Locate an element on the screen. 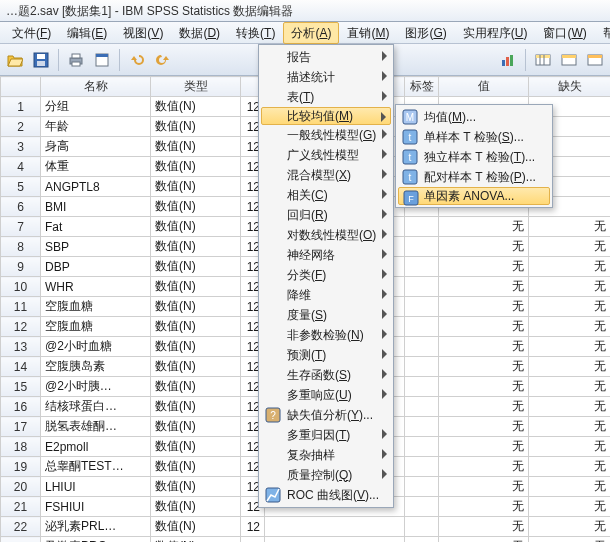 The width and height of the screenshot is (610, 542). menu-item-一般线性模型: 一般线性模型(G) is located at coordinates (326, 135).